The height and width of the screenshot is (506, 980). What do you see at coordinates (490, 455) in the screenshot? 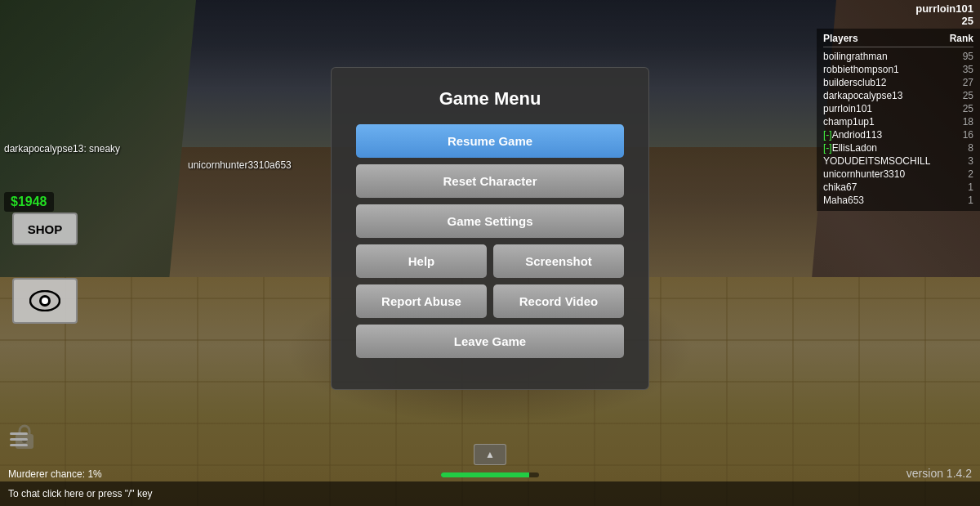
I see `up-arrow-button` at bounding box center [490, 455].